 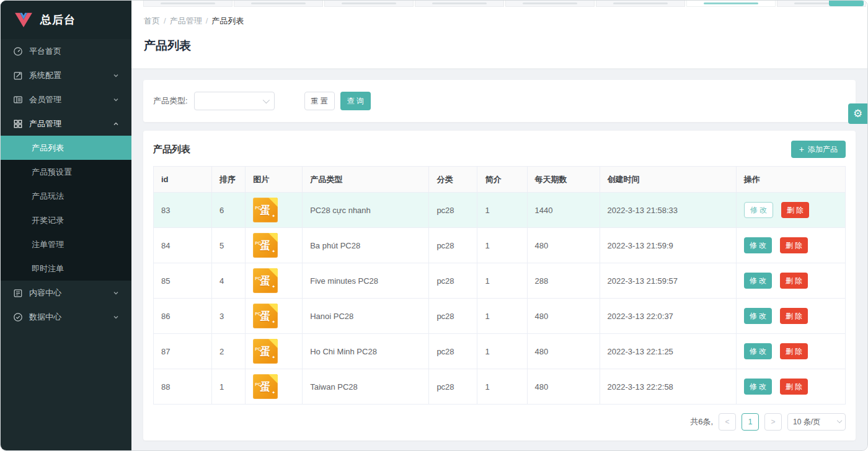 I want to click on sidebar-item-system-config: 系统配置, so click(x=66, y=76).